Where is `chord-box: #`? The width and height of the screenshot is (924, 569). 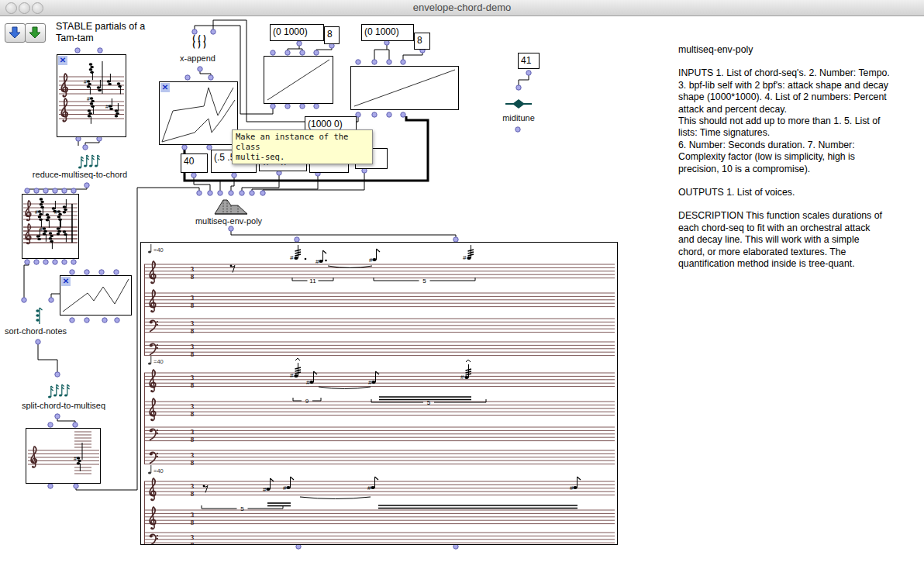 chord-box: # is located at coordinates (64, 456).